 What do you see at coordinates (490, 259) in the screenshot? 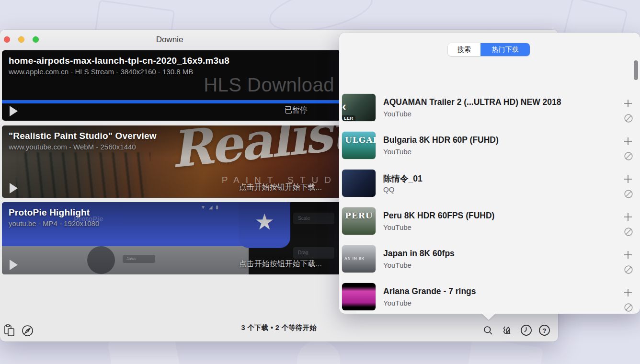
I see `list-item: AN IN 8K Japan in 8K 60fps YouTube` at bounding box center [490, 259].